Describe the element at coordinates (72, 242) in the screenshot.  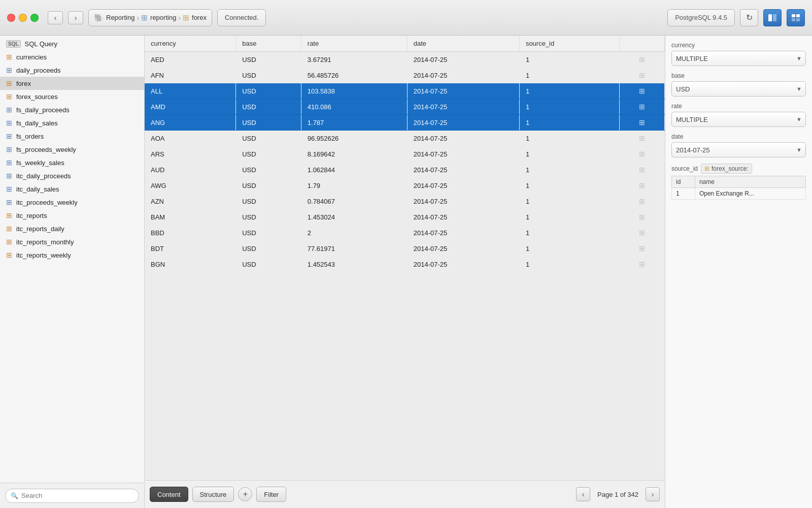
I see `sidebar-item-itc_reports_monthly: ⊞itc_reports_monthly` at that location.